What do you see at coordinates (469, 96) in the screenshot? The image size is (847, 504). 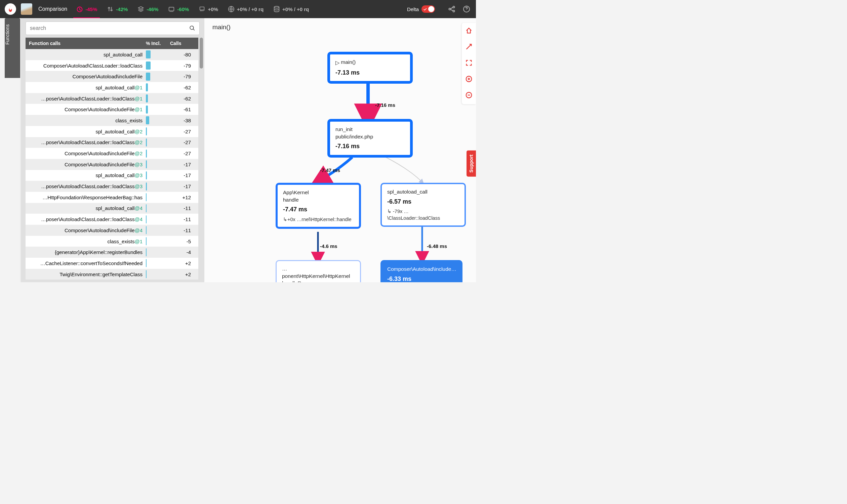 I see `zoom-out-button` at bounding box center [469, 96].